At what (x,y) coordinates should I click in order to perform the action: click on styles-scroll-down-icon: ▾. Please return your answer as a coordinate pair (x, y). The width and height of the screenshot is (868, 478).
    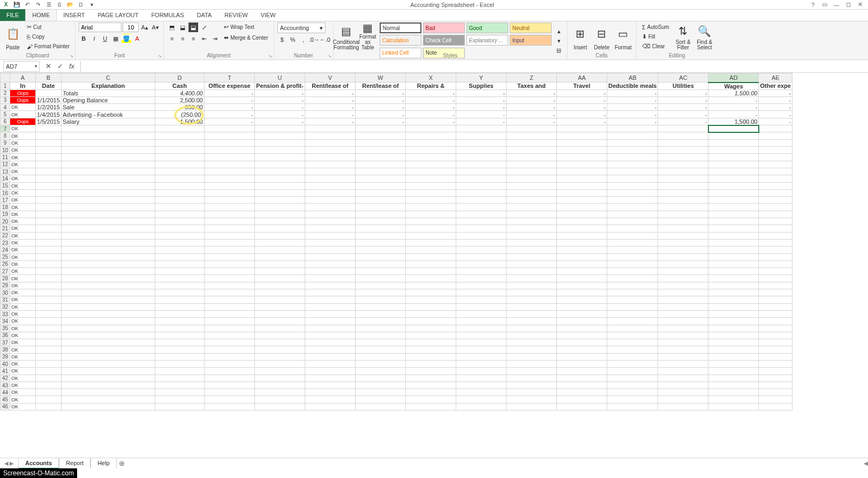
    Looking at the image, I should click on (559, 41).